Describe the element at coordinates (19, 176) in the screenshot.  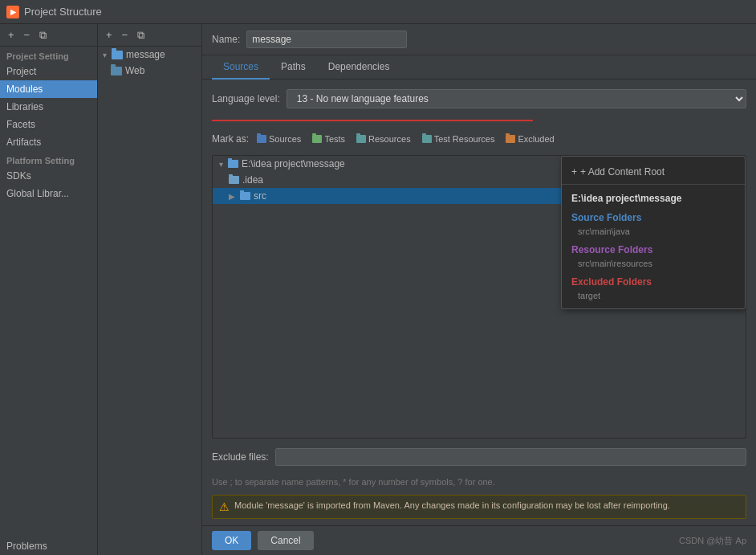
I see `sidebar-item-label: SDKs` at that location.